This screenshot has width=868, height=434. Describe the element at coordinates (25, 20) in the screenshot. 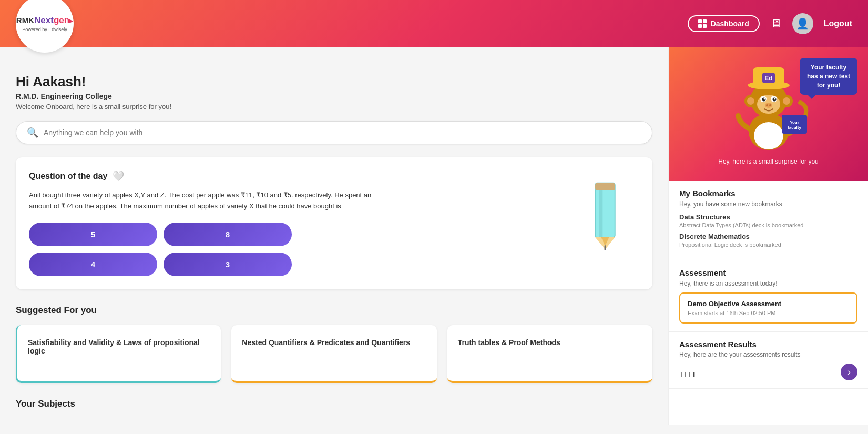

I see `logo-rmk: RMK` at that location.